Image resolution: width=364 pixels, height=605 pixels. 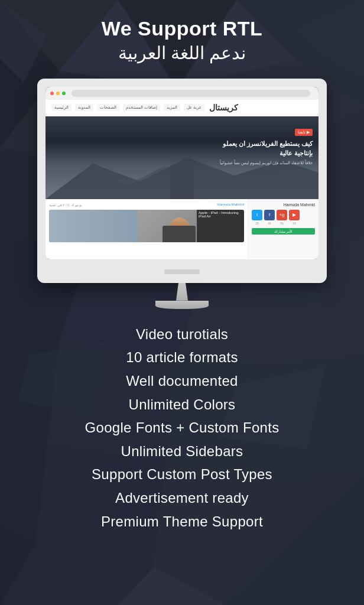 I want to click on googleplus-icon-box: g+, so click(x=282, y=215).